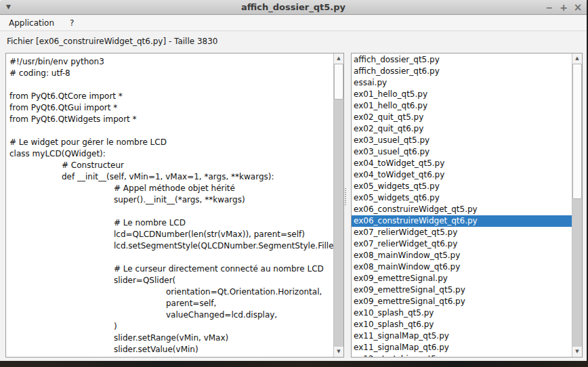 This screenshot has height=367, width=588. Describe the element at coordinates (293, 42) in the screenshot. I see `file-info-label: Fichier [ex06_construireWidget_qt6.py] -…` at that location.